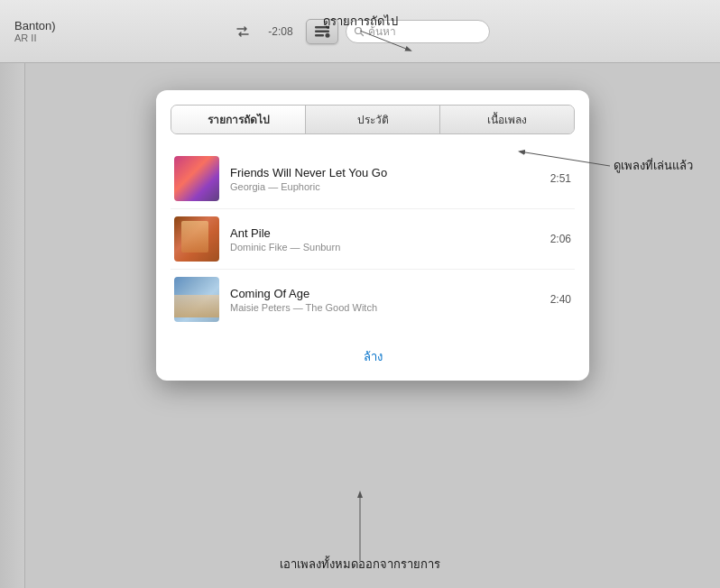  What do you see at coordinates (281, 32) in the screenshot?
I see `time-display: -2:08` at bounding box center [281, 32].